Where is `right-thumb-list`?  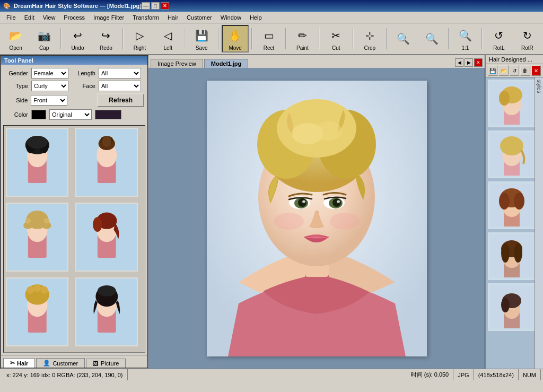 right-thumb-list is located at coordinates (510, 223).